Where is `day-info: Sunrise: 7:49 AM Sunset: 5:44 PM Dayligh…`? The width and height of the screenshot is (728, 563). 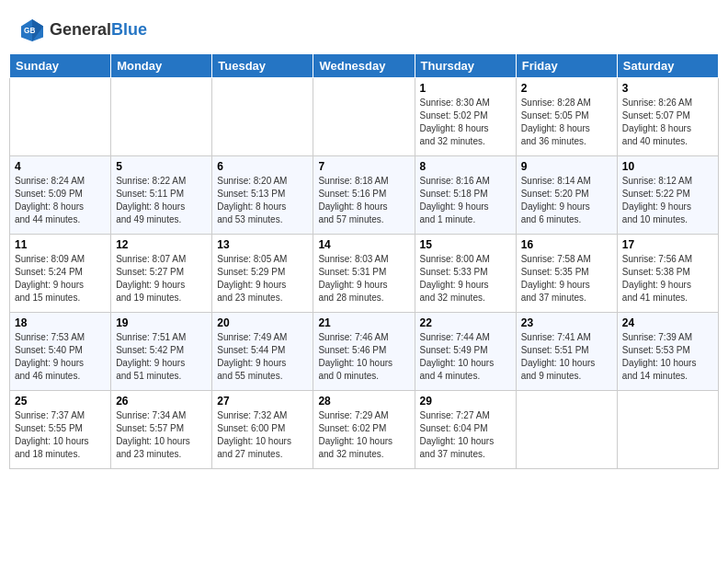 day-info: Sunrise: 7:49 AM Sunset: 5:44 PM Dayligh… is located at coordinates (263, 357).